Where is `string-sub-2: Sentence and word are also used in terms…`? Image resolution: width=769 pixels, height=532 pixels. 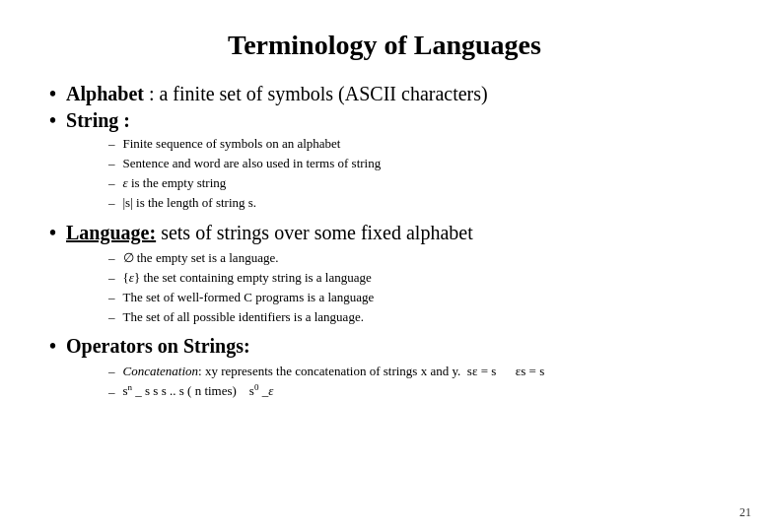 string-sub-2: Sentence and word are also used in terms… is located at coordinates (414, 164).